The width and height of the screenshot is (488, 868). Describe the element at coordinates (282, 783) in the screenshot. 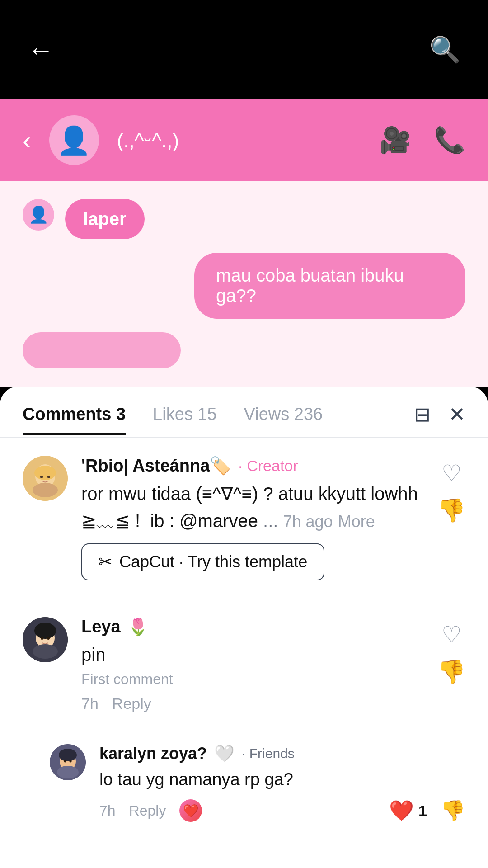

I see `karalyn-reply-body: karalyn zoya? 🤍 · Friends lo tau yg nama…` at that location.